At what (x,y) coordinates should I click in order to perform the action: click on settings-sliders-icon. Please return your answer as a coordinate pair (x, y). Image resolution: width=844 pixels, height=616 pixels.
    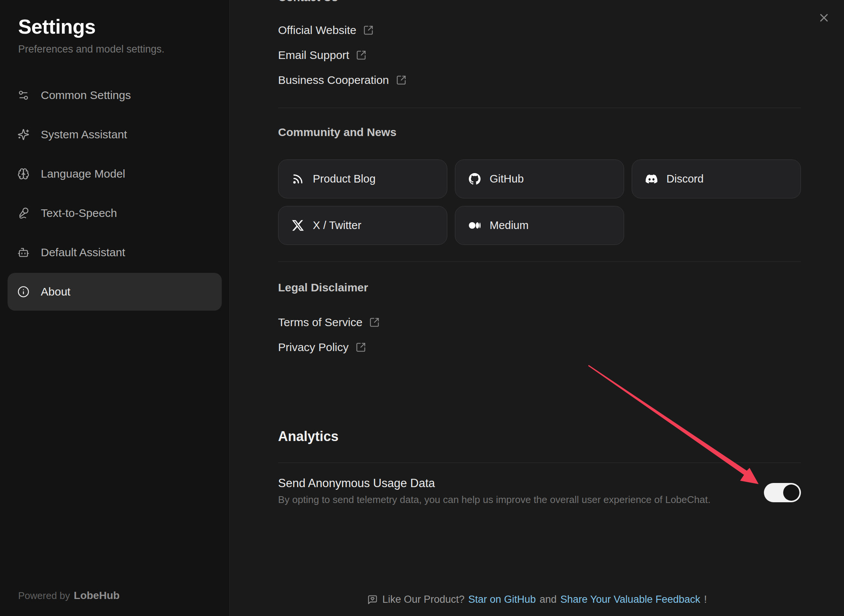
    Looking at the image, I should click on (23, 95).